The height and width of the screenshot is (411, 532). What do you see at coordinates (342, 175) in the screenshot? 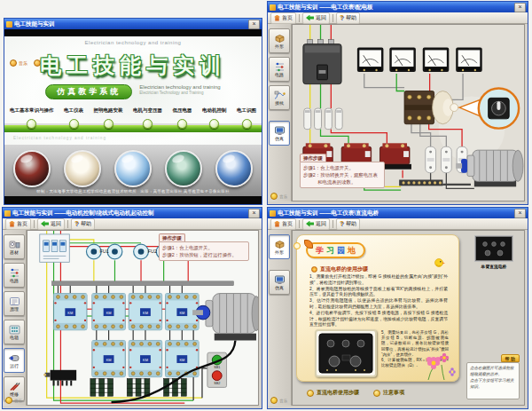
I see `operation-steps-text: 步骤1：合上电源开关。 步骤2：按动转换开关，观察电压表 和电流表的读数。` at bounding box center [342, 175].